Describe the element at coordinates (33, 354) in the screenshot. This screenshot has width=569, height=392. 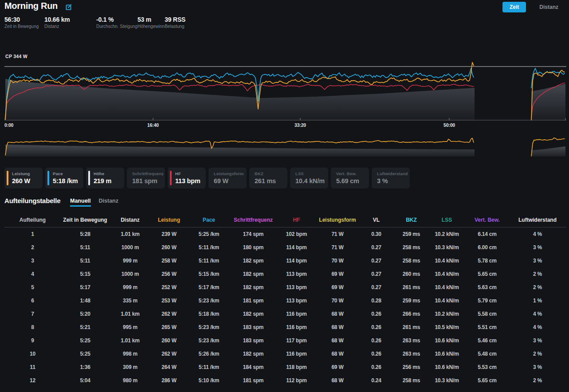
I see `table-cell: 10` at that location.